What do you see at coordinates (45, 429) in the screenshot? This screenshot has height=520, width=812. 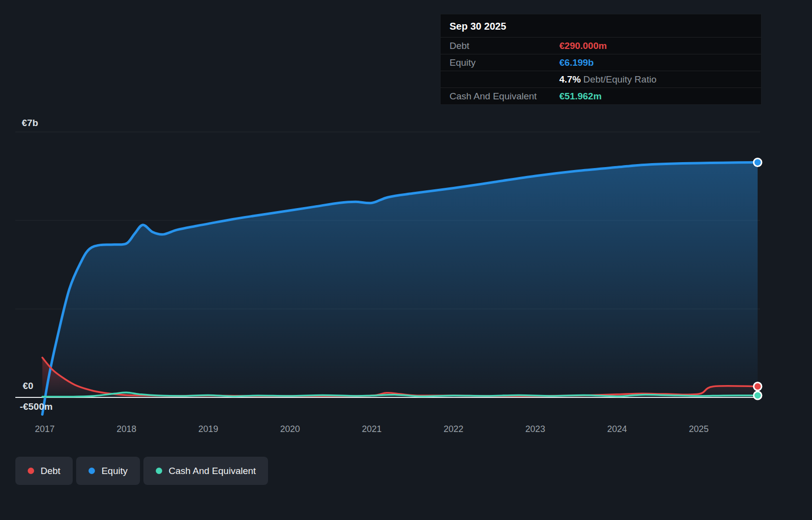 I see `x-axis-label-2017: 2017` at bounding box center [45, 429].